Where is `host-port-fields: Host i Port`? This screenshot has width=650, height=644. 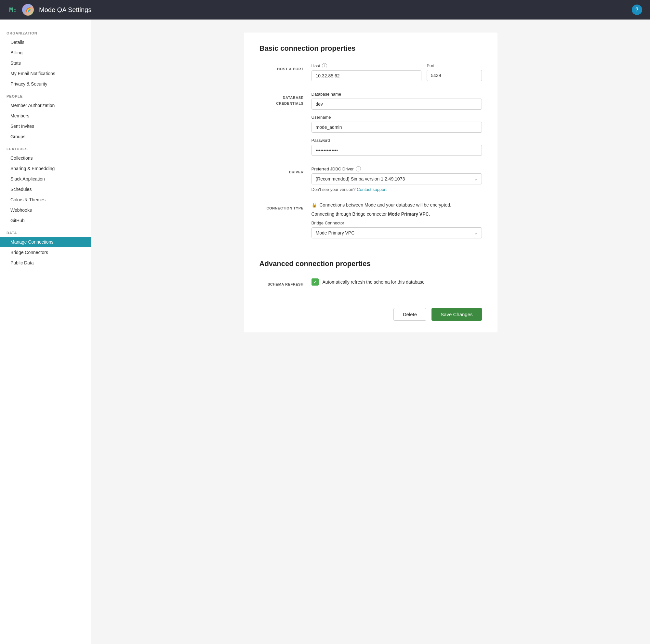
host-port-fields: Host i Port is located at coordinates (397, 72).